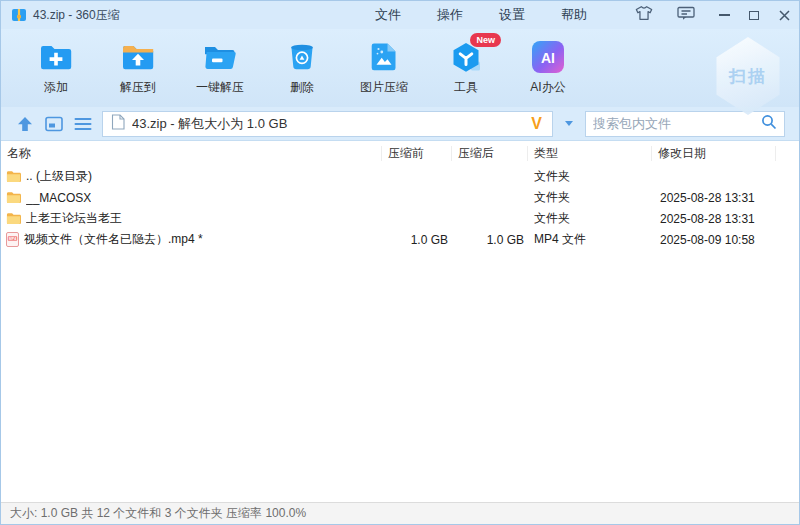 This screenshot has width=800, height=525. I want to click on toolbar-button-label: 一键解压, so click(220, 88).